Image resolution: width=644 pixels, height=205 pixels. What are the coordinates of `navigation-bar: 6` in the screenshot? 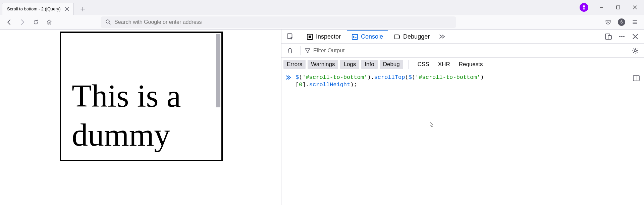 It's located at (322, 22).